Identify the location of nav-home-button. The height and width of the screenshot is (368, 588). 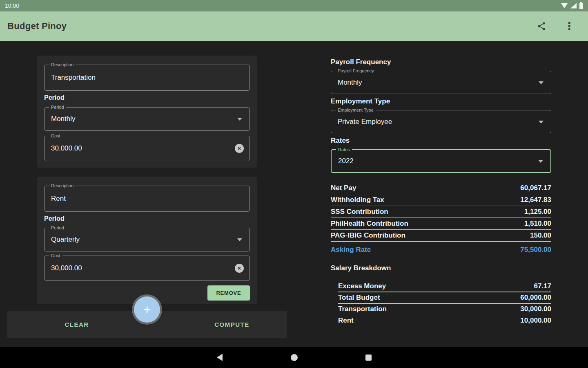
(294, 357).